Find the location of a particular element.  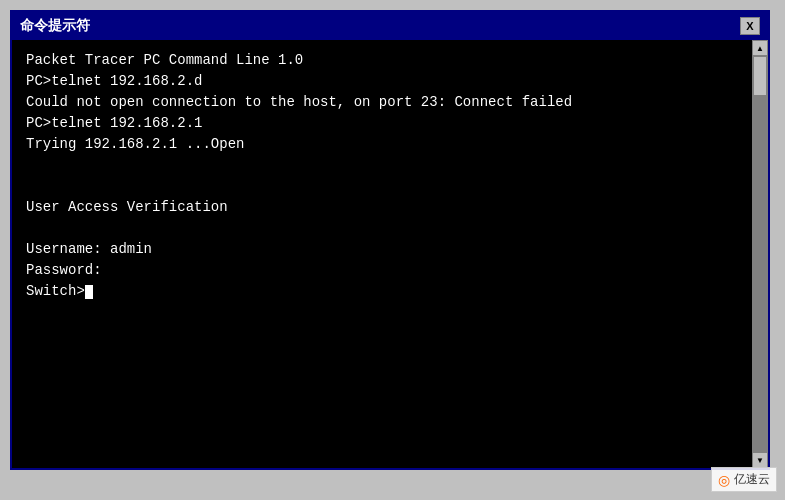

title-bar: 命令提示符 X is located at coordinates (390, 26).